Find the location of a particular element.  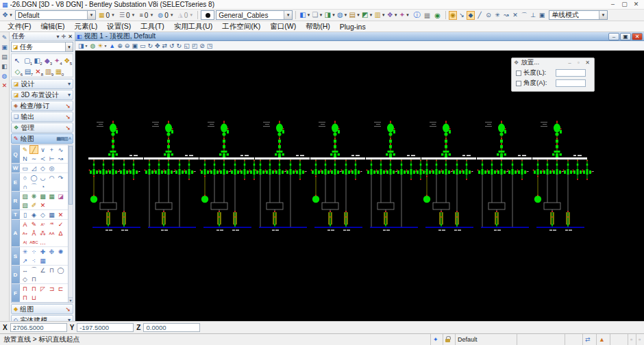

intersection-snap-icon: ✕ is located at coordinates (515, 15).